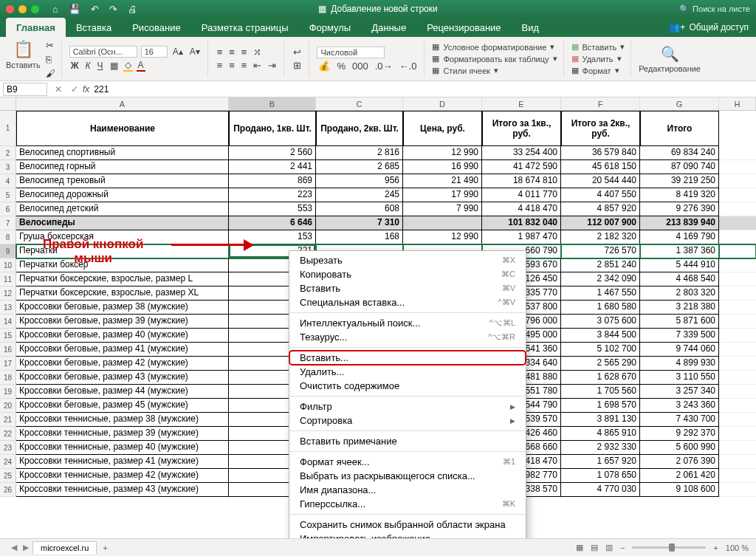  What do you see at coordinates (257, 52) in the screenshot?
I see `orientation-icon: ⤭` at bounding box center [257, 52].